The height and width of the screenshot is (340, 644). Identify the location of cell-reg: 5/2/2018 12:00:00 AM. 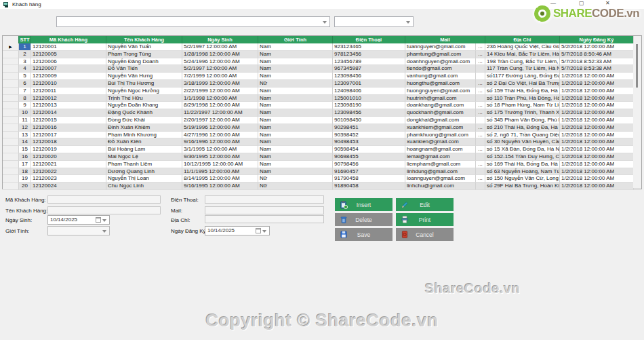
(597, 48).